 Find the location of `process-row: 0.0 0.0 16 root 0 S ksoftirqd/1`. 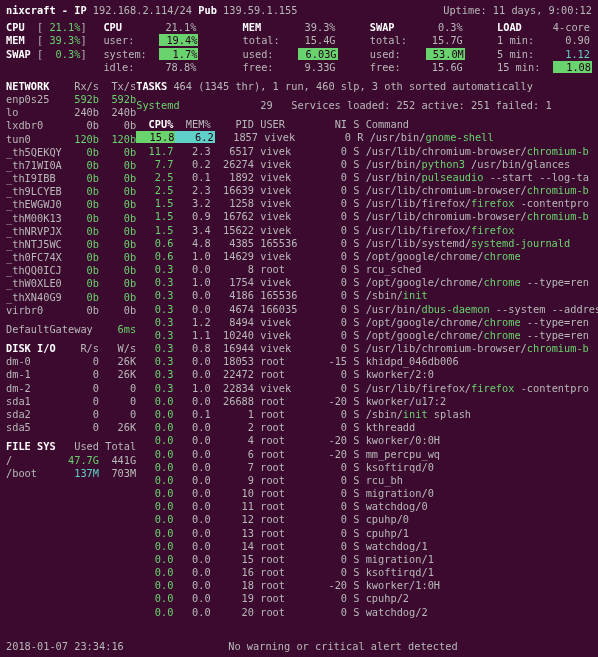

process-row: 0.0 0.0 16 root 0 S ksoftirqd/1 is located at coordinates (367, 572).